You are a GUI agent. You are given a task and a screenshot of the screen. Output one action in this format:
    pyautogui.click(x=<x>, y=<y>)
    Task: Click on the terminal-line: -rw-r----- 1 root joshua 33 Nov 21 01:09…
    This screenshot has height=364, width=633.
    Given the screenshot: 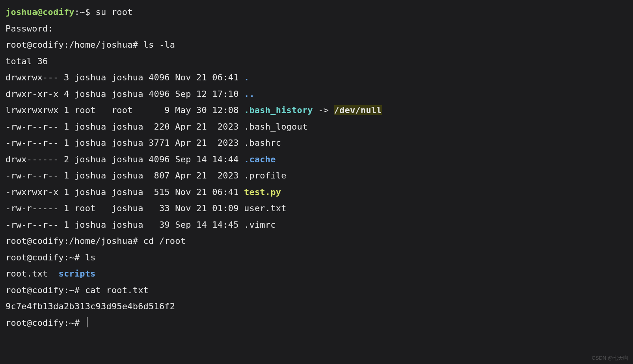 What is the action you would take?
    pyautogui.click(x=146, y=208)
    